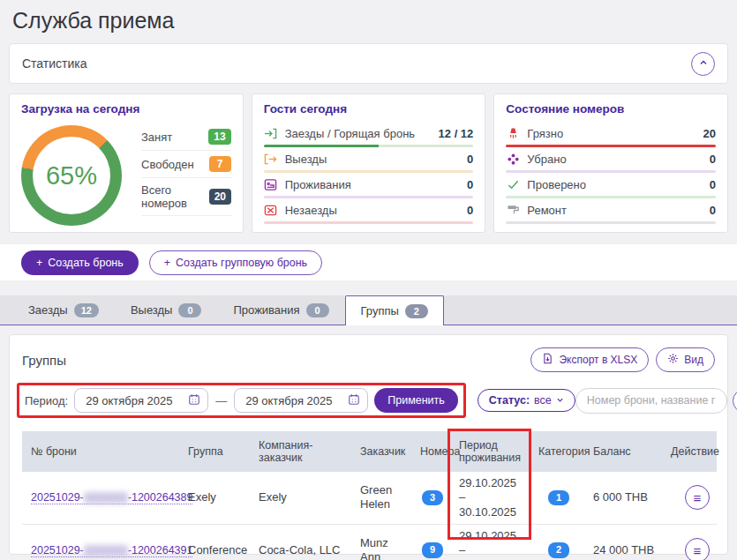  Describe the element at coordinates (369, 452) in the screenshot. I see `table-header-row: № брони Группа Компания-заказчик Заказчи…` at that location.